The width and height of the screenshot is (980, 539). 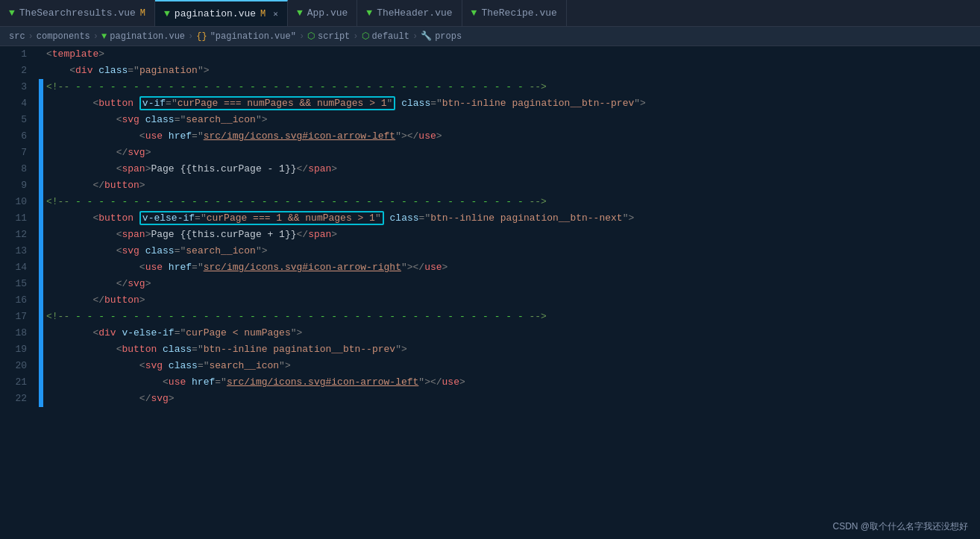 What do you see at coordinates (490, 104) in the screenshot?
I see `code-line-4: 4 <button v-if="curPage === numPages && …` at bounding box center [490, 104].